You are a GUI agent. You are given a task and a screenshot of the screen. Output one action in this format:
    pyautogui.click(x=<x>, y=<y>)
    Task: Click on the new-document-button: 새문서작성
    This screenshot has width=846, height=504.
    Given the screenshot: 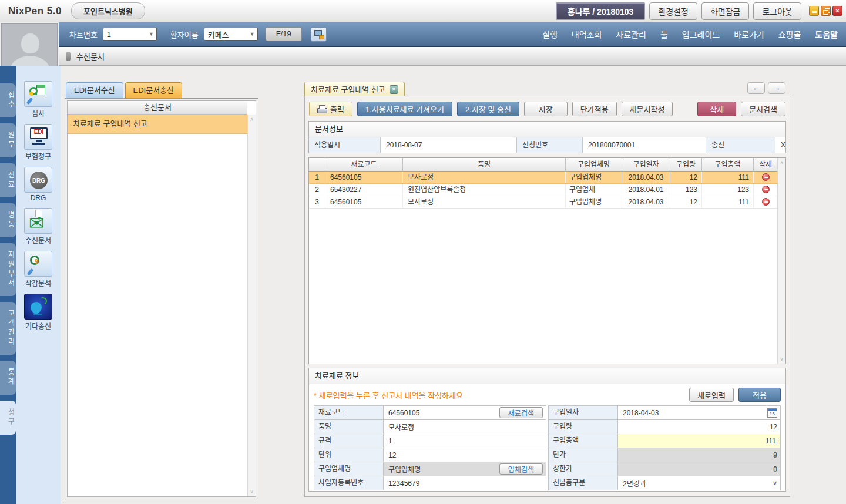 What is the action you would take?
    pyautogui.click(x=647, y=109)
    